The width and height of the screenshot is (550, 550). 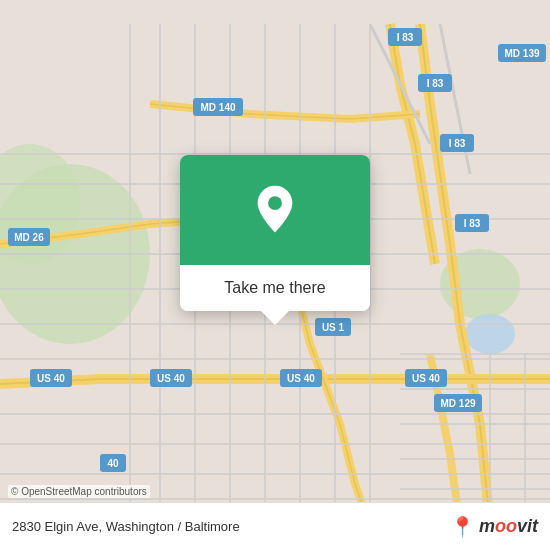 What do you see at coordinates (508, 526) in the screenshot?
I see `moovit-logo-text: moovit` at bounding box center [508, 526].